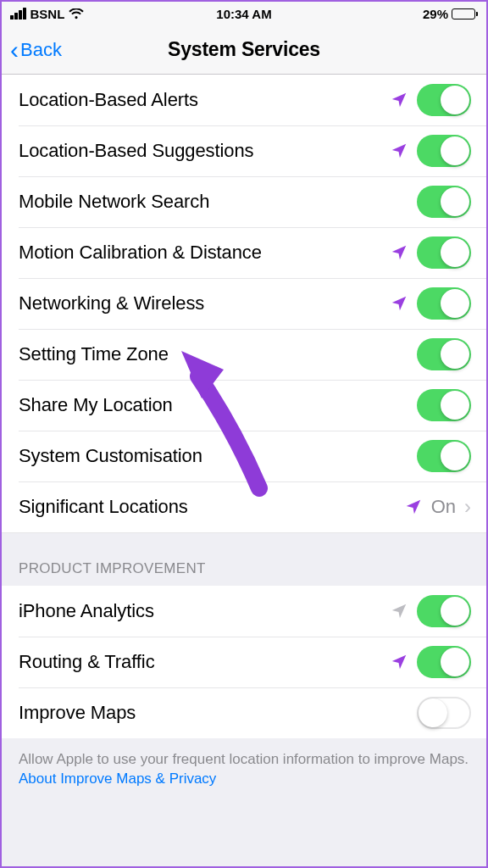 This screenshot has width=488, height=868. What do you see at coordinates (244, 662) in the screenshot?
I see `settings-row: Routing & Traffic` at bounding box center [244, 662].